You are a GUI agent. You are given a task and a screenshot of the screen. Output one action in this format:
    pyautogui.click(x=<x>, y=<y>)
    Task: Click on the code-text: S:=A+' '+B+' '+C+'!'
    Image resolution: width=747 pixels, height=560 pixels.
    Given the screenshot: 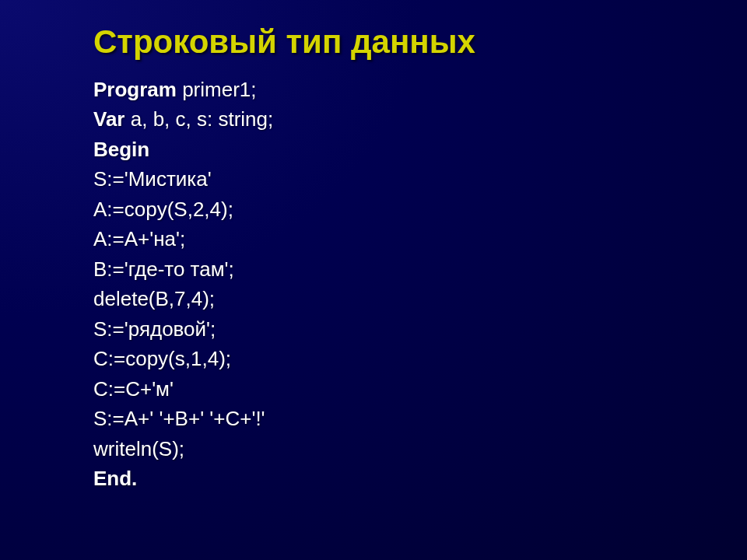 What is the action you would take?
    pyautogui.click(x=179, y=418)
    